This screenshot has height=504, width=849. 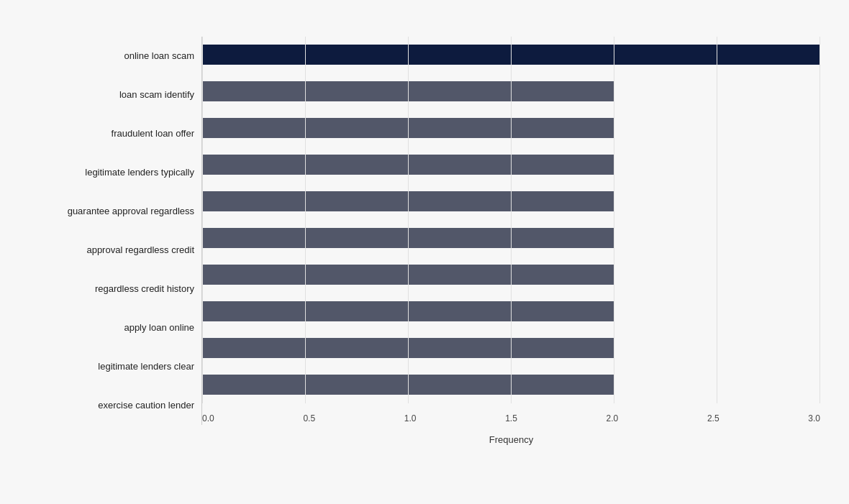 What do you see at coordinates (814, 418) in the screenshot?
I see `x-tick: 3.0` at bounding box center [814, 418].